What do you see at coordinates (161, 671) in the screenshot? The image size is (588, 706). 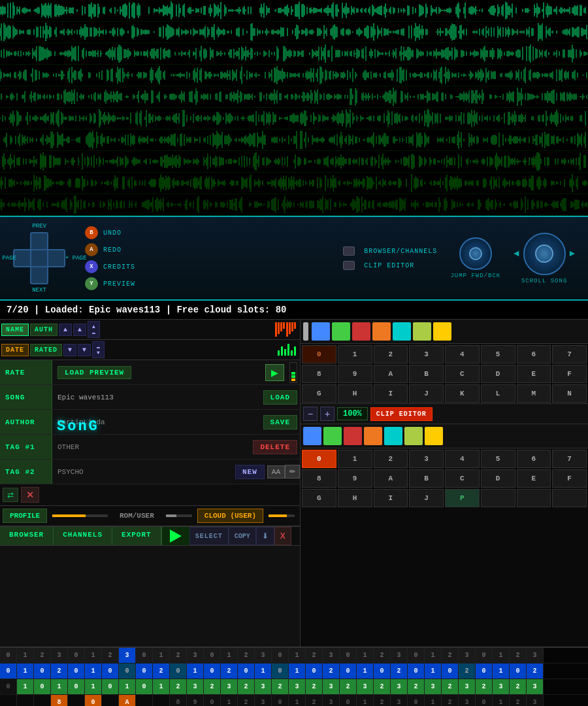 I see `pr2-9: 2` at bounding box center [161, 671].